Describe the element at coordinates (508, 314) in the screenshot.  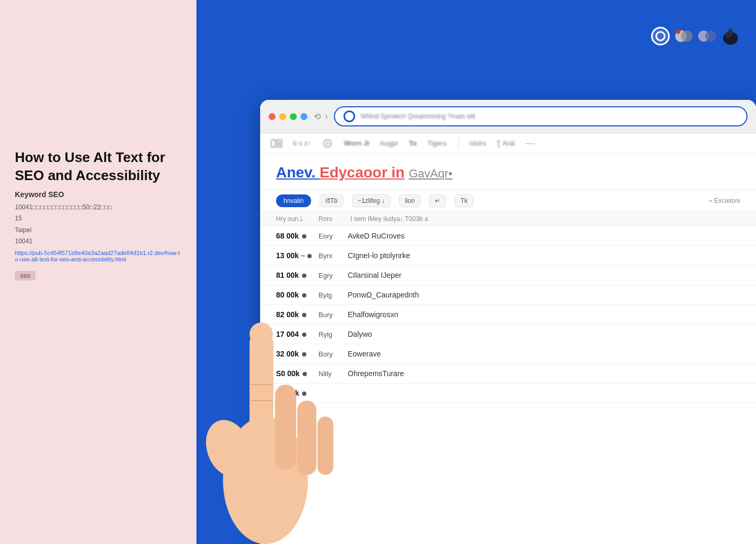
I see `table-row: 82 00k Bury Ehalfowigrosxn` at that location.